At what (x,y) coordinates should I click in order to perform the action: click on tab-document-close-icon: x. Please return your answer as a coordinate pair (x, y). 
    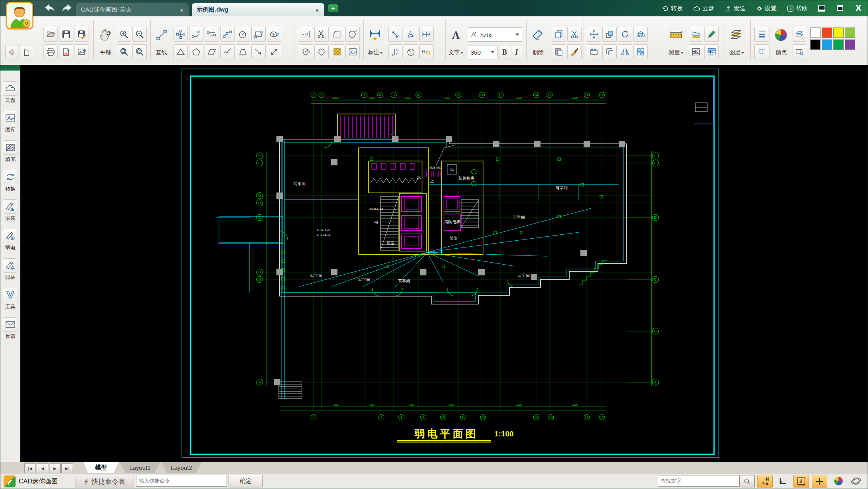
    Looking at the image, I should click on (318, 10).